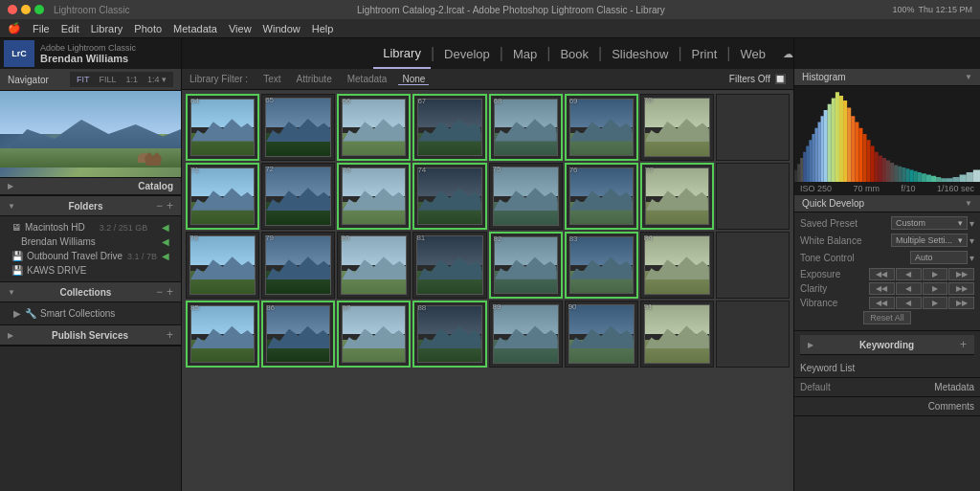 The height and width of the screenshot is (491, 980). I want to click on remove-collection-btn: −, so click(159, 292).